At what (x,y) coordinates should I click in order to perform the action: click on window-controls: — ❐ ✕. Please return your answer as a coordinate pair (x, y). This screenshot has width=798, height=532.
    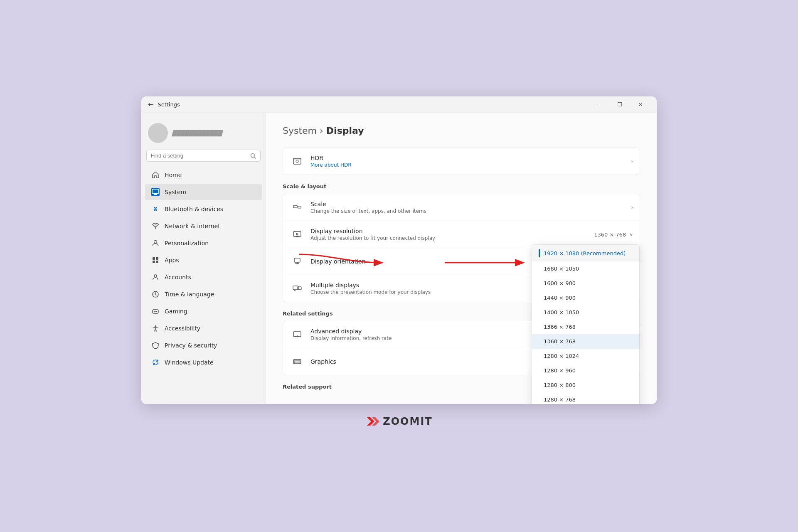
    Looking at the image, I should click on (620, 105).